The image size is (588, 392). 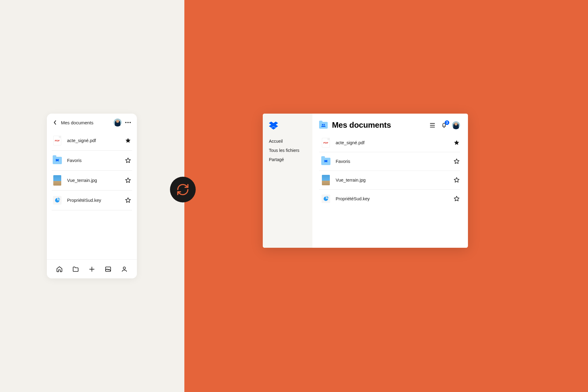 I want to click on chevron-left-icon, so click(x=55, y=123).